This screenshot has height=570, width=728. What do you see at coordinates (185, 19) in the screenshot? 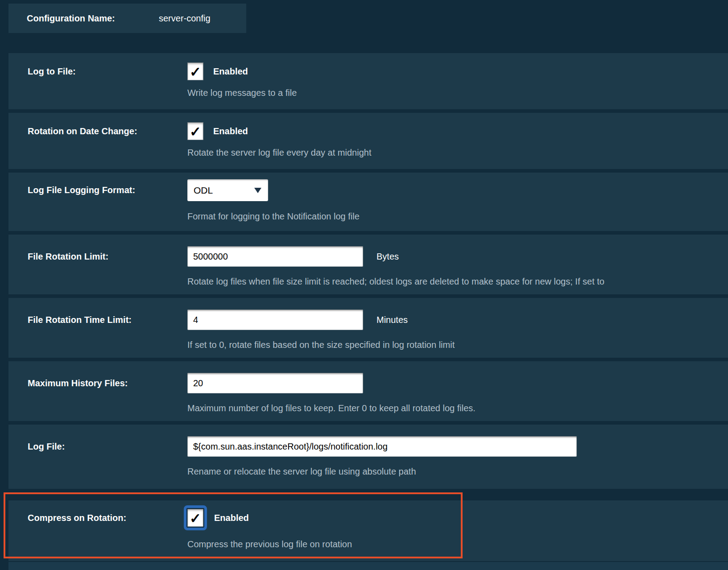
I see `configuration-name-value: server-config` at bounding box center [185, 19].